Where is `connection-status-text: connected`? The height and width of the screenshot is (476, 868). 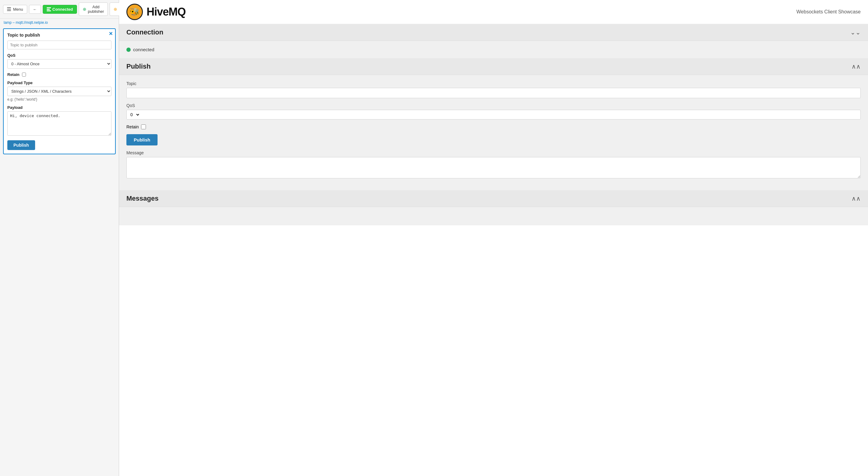 connection-status-text: connected is located at coordinates (144, 49).